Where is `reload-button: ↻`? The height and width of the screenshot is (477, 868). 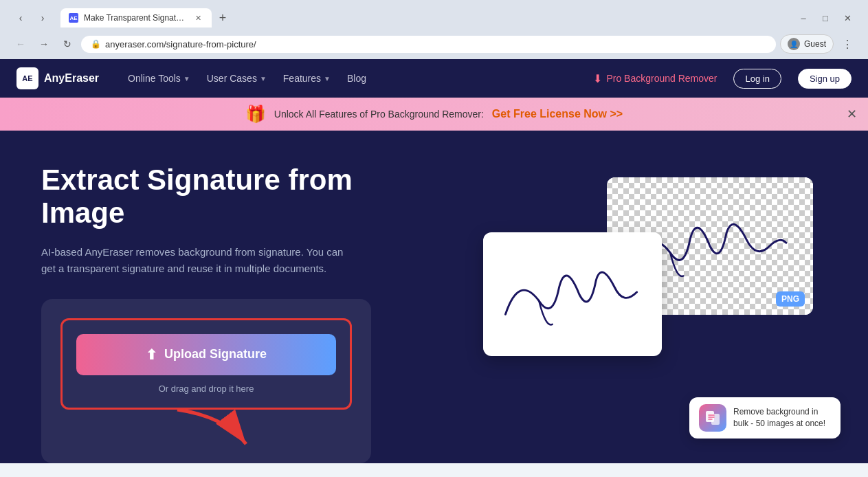
reload-button: ↻ is located at coordinates (67, 44).